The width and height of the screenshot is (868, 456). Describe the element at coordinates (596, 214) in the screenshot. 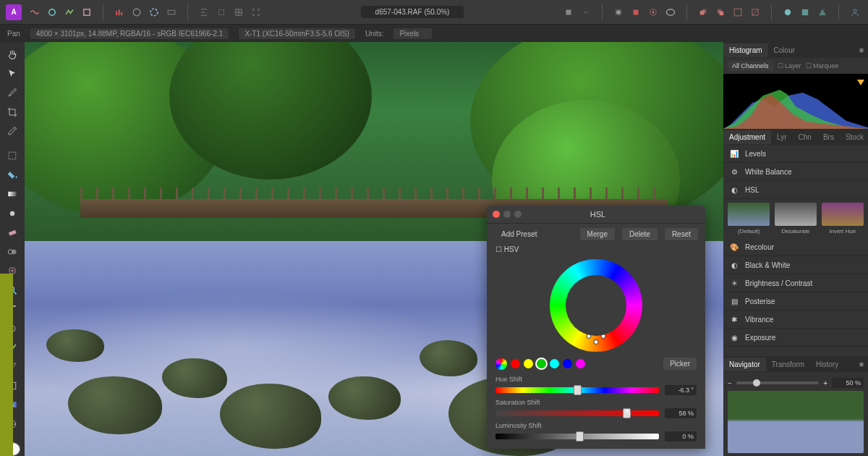

I see `dialog-titlebar: HSL` at that location.